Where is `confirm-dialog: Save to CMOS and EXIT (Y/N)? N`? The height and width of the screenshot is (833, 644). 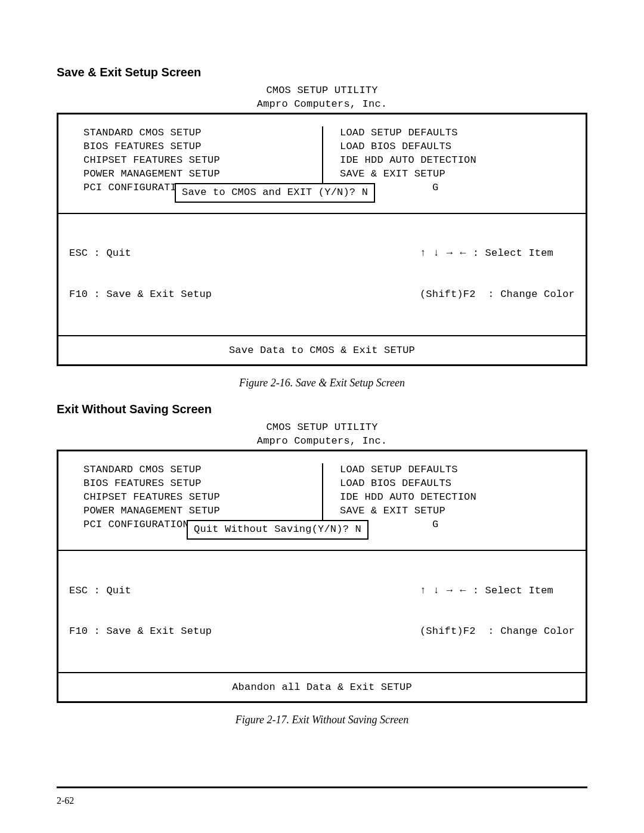 confirm-dialog: Save to CMOS and EXIT (Y/N)? N is located at coordinates (275, 193).